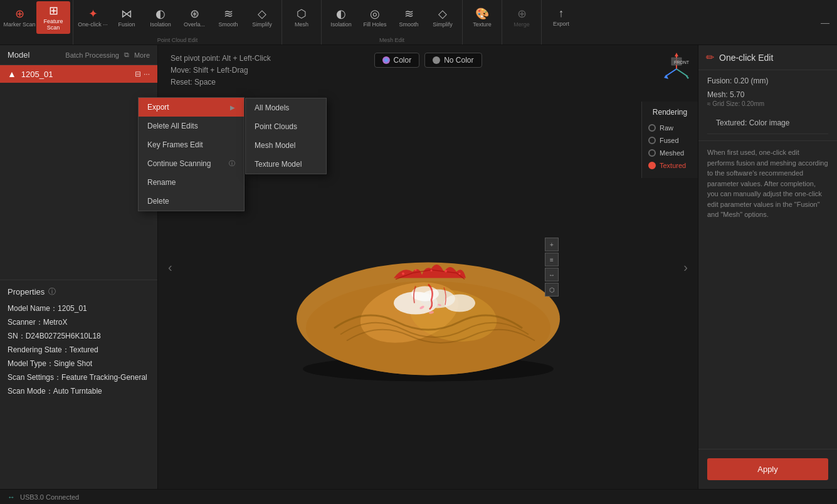  I want to click on rp-description: When first used, one-click edit performs…, so click(767, 295).